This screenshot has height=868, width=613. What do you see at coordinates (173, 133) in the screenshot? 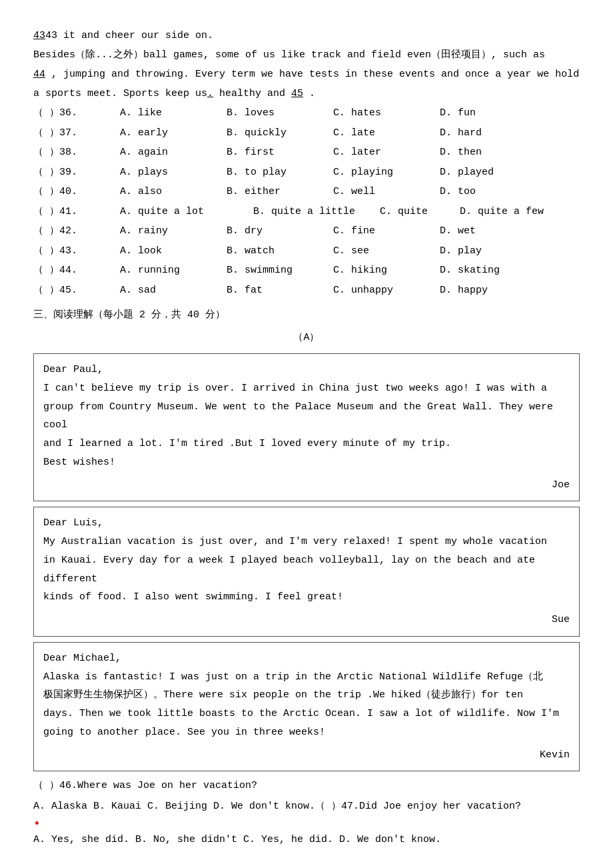
I see `choice-a-37: A. early` at bounding box center [173, 133].